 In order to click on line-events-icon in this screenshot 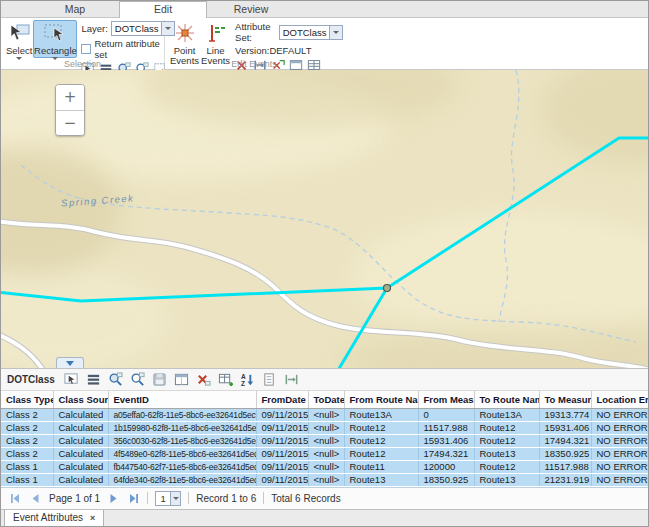, I will do `click(216, 34)`.